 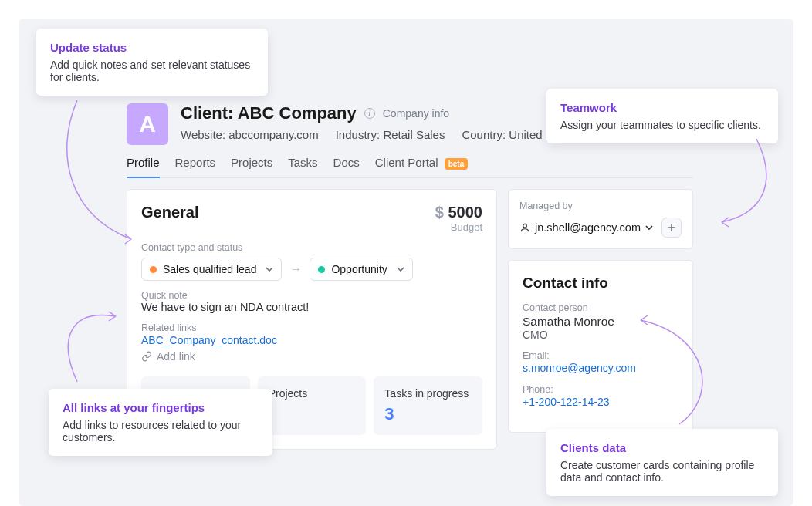 I want to click on tab-tasks: Tasks, so click(x=303, y=167).